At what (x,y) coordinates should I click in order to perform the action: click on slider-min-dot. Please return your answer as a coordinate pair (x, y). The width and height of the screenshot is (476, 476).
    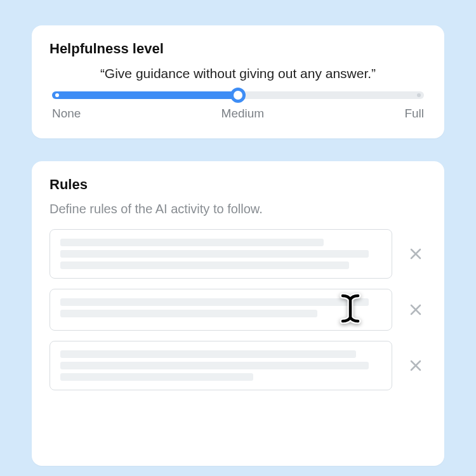
    Looking at the image, I should click on (57, 95).